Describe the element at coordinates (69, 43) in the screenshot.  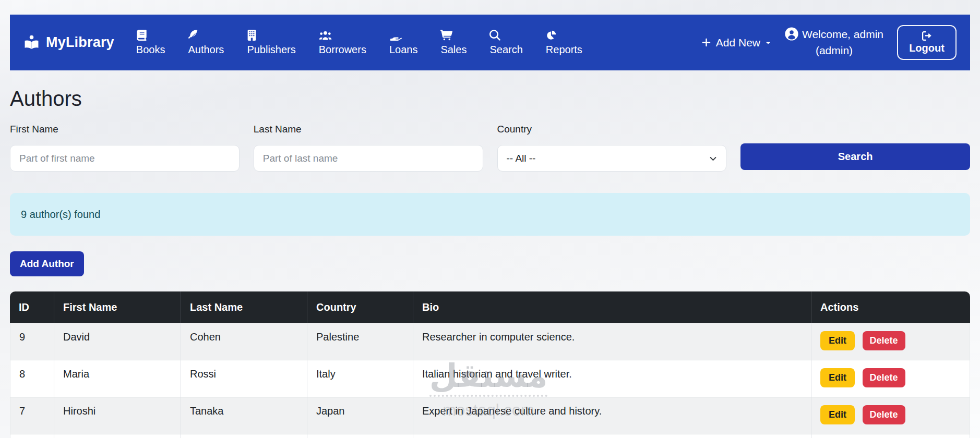
I see `brand: MyLibrary` at that location.